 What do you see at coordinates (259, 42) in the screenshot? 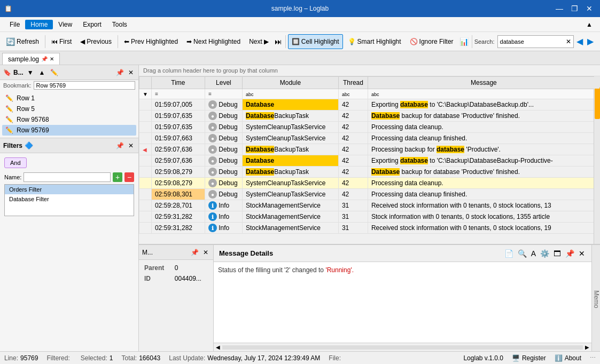
I see `next-button: Next ▶` at bounding box center [259, 42].